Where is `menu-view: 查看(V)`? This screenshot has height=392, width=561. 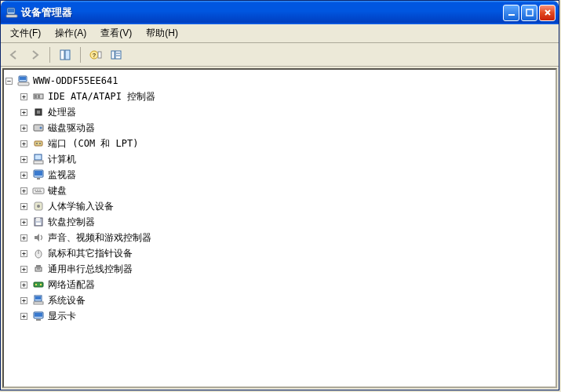
menu-view: 查看(V) is located at coordinates (116, 33).